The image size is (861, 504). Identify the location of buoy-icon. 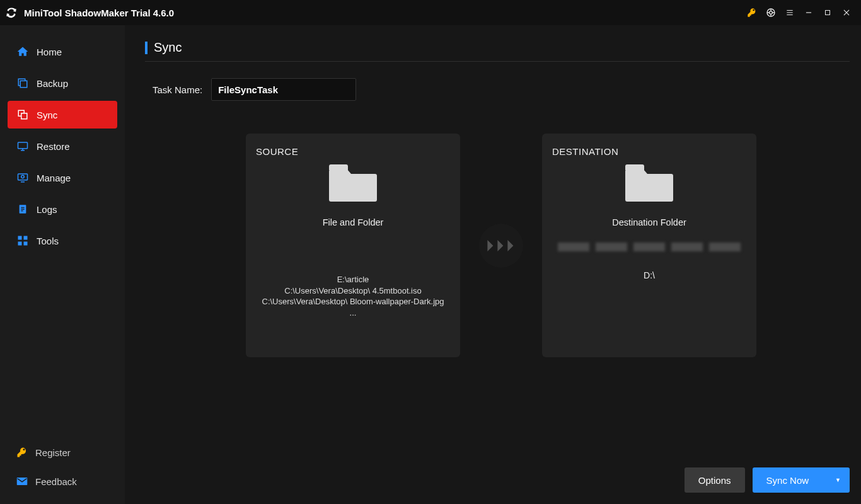
(771, 13).